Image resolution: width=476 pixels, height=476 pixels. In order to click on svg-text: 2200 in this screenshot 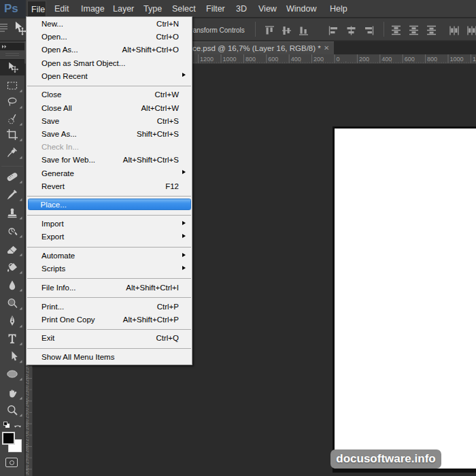, I will do `click(27, 379)`.